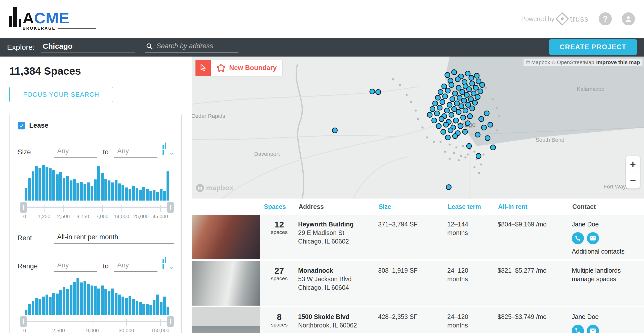 Image resolution: width=644 pixels, height=333 pixels. Describe the element at coordinates (203, 68) in the screenshot. I see `cursor-tool-button` at that location.